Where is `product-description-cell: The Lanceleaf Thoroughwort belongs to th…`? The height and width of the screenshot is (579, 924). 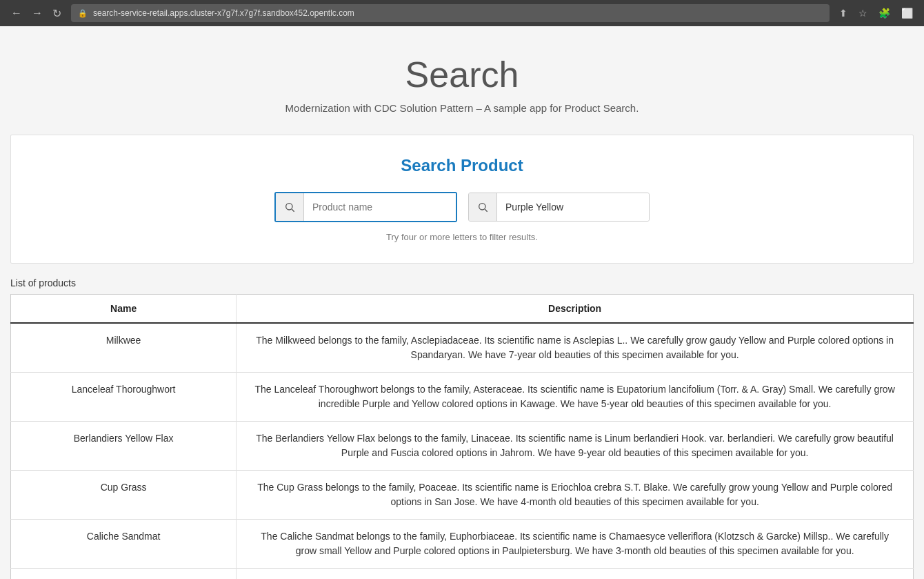 product-description-cell: The Lanceleaf Thoroughwort belongs to th… is located at coordinates (575, 398).